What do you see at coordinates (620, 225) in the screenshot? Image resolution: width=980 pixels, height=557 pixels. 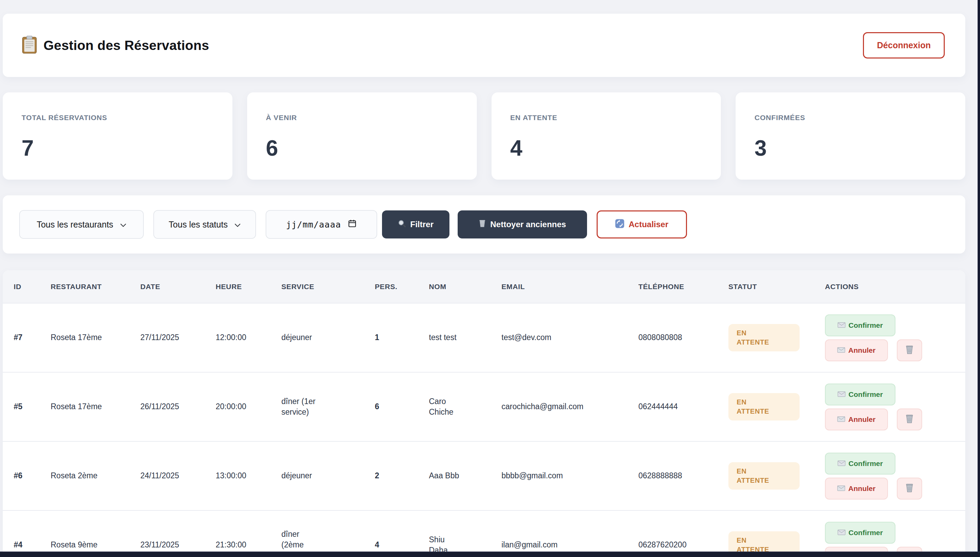 I see `refresh-icon` at bounding box center [620, 225].